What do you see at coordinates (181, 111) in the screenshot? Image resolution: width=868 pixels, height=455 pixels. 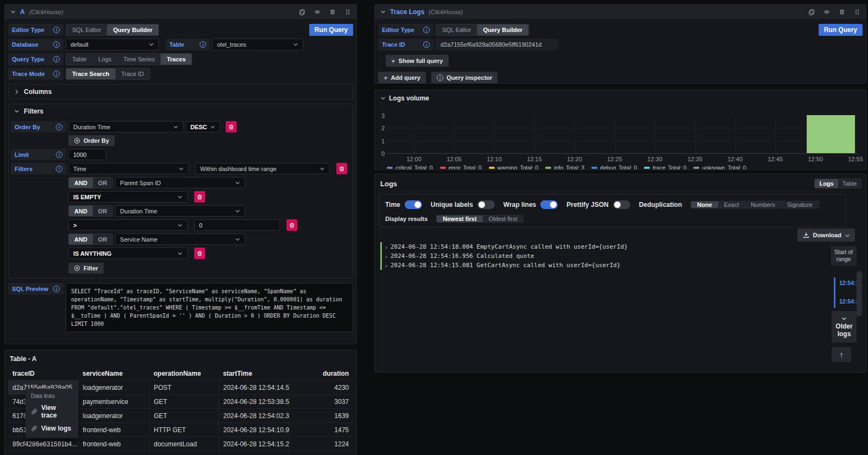 I see `filters-section-toggle: Filters` at bounding box center [181, 111].